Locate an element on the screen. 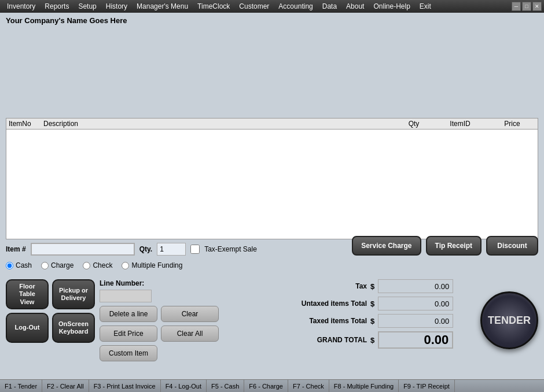  action-buttons: Service Charge Tip Receipt Discount is located at coordinates (445, 246).